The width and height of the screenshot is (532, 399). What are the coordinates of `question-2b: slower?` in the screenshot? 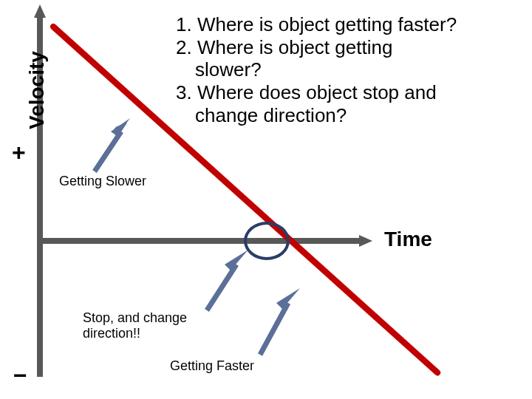 It's located at (349, 69).